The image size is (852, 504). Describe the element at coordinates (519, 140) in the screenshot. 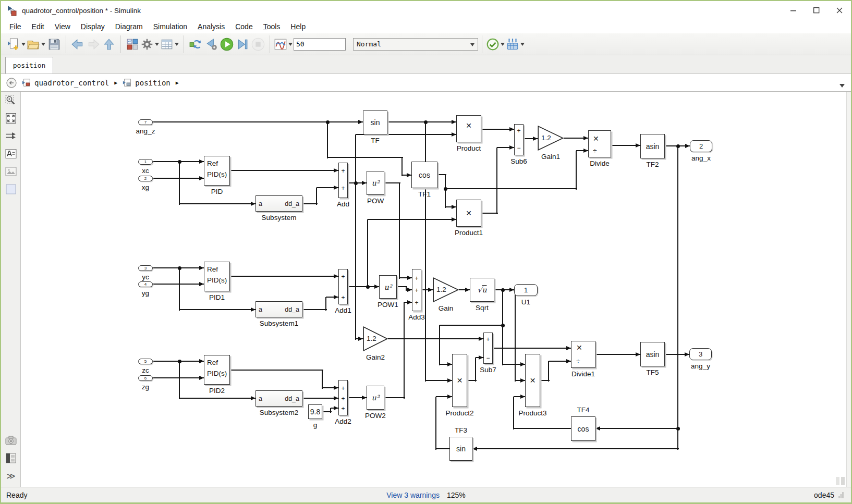

I see `block-sub6: +−` at that location.